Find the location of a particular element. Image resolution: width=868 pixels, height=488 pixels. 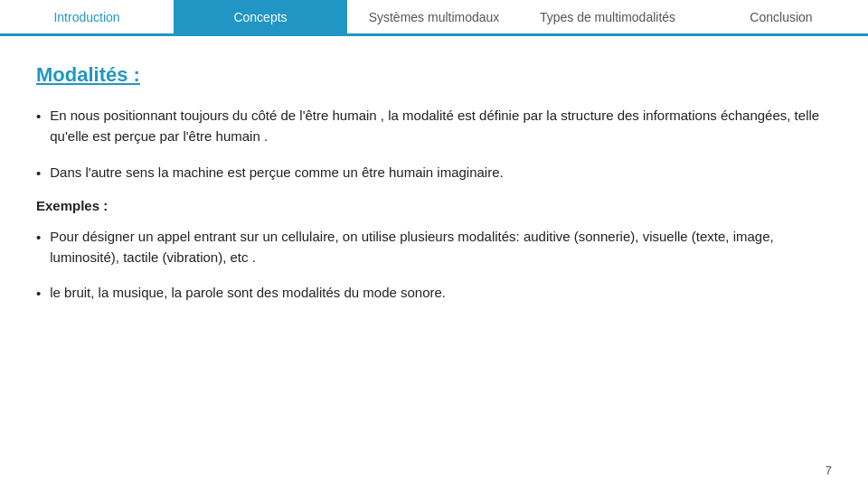

examples-title: Exemples : is located at coordinates (434, 206).